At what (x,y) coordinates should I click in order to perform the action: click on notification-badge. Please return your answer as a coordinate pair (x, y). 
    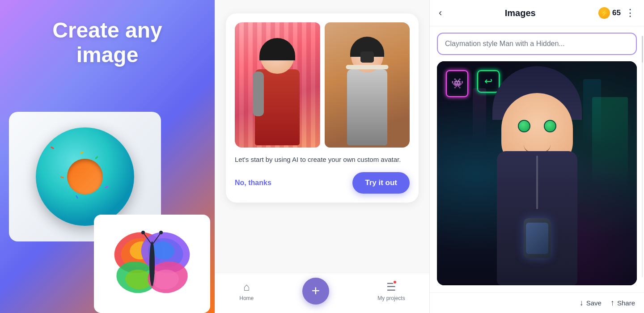
    Looking at the image, I should click on (395, 282).